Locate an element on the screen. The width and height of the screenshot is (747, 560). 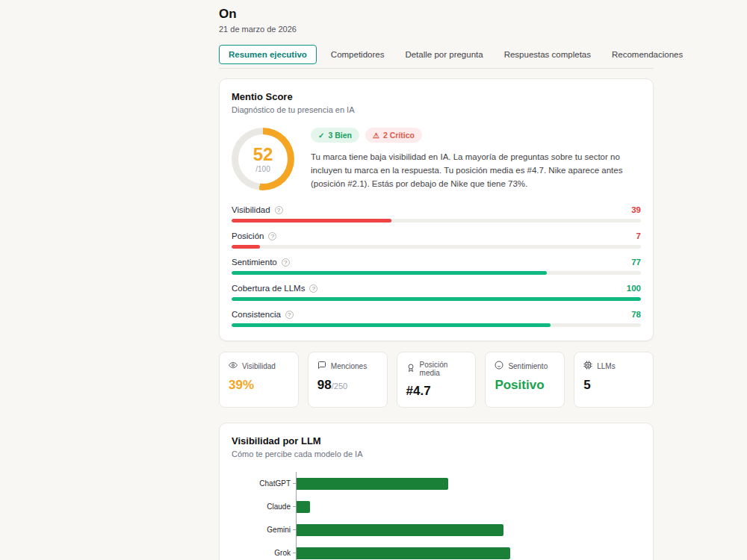
chart-category-label: Claude is located at coordinates (262, 506).